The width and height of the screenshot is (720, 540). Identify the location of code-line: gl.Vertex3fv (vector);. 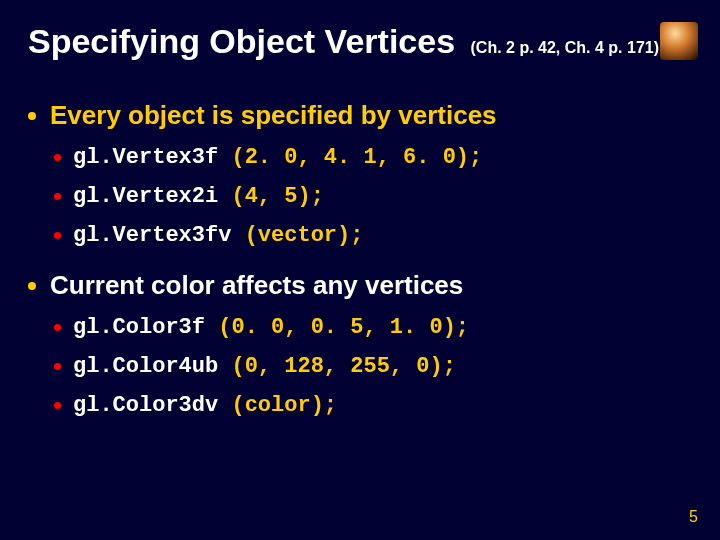
(371, 236).